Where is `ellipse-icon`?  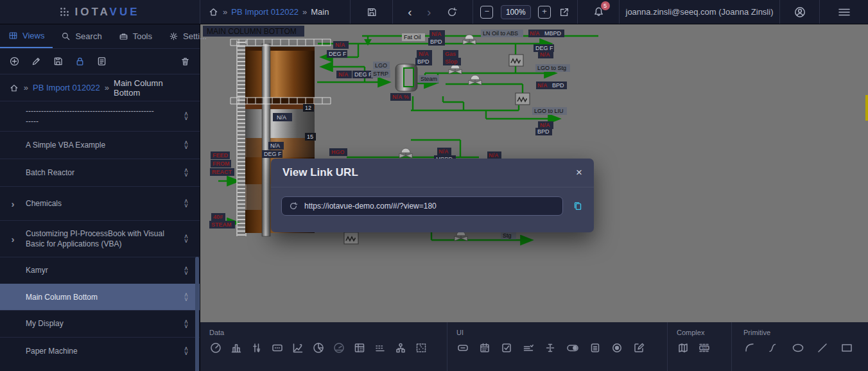
ellipse-icon is located at coordinates (798, 348).